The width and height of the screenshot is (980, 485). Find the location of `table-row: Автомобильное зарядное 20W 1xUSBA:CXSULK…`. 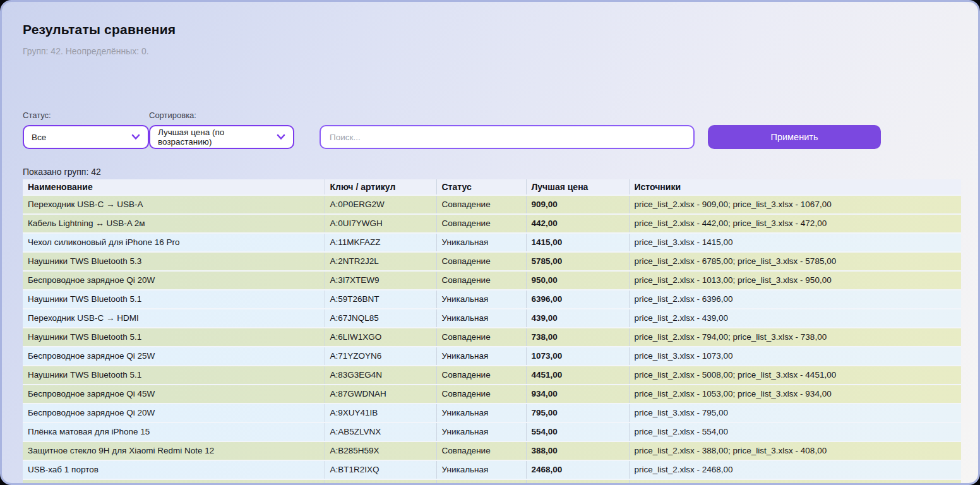

table-row: Автомобильное зарядное 20W 1xUSBA:CXSULK… is located at coordinates (492, 482).